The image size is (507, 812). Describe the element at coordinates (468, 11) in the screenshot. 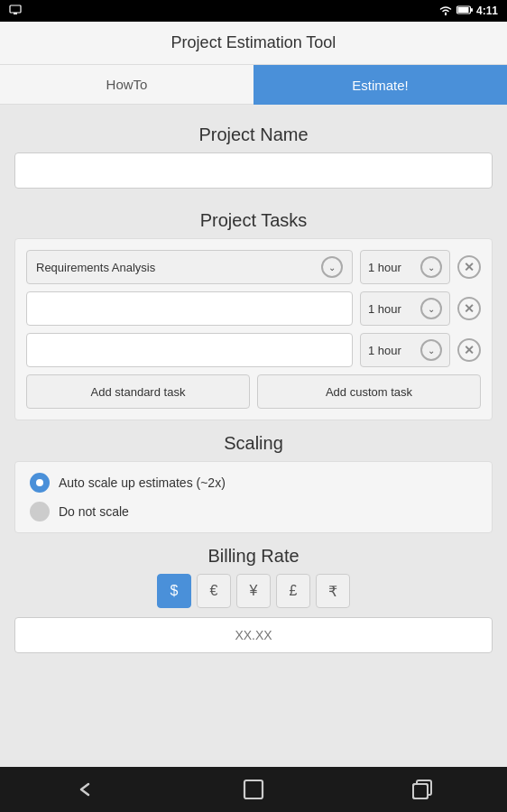

I see `status-icons: 4:11` at that location.